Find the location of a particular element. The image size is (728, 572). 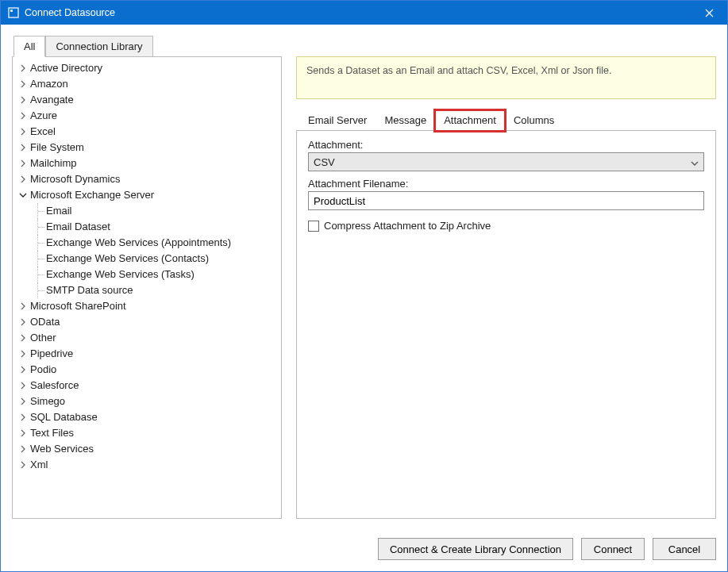

tree-child-label: Exchange Web Services (Appointments) is located at coordinates (138, 243).